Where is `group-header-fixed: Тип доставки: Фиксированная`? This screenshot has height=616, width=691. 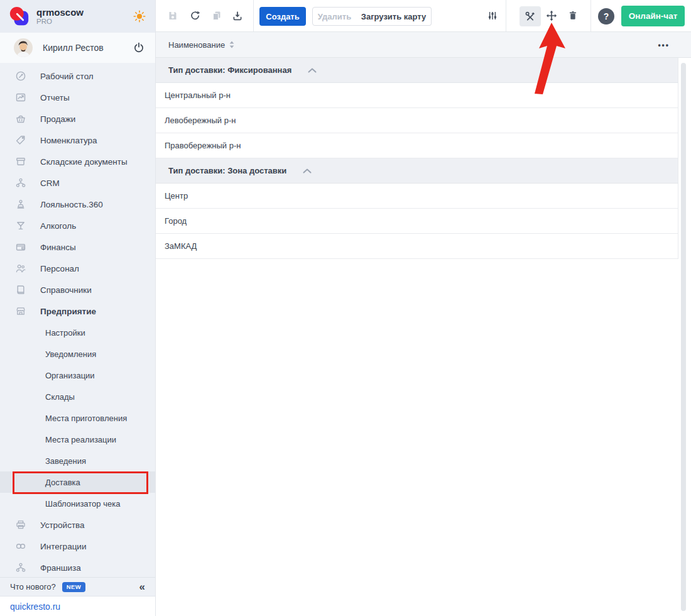
group-header-fixed: Тип доставки: Фиксированная is located at coordinates (417, 70).